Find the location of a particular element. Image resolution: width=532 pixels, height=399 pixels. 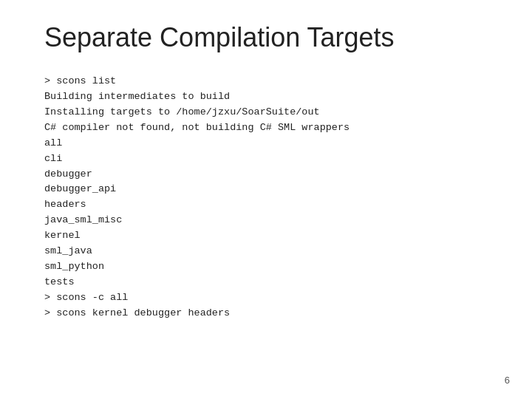

code-line: sml_python is located at coordinates (270, 267).